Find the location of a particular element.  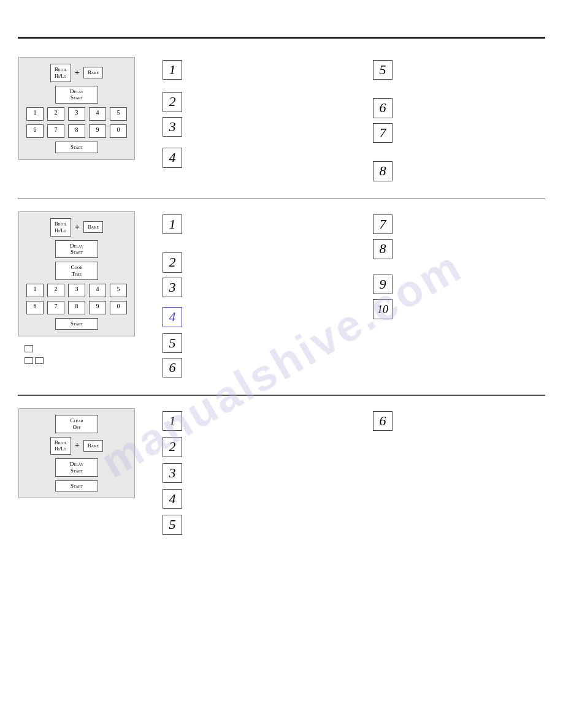

step-3-5: 5 is located at coordinates (267, 525).